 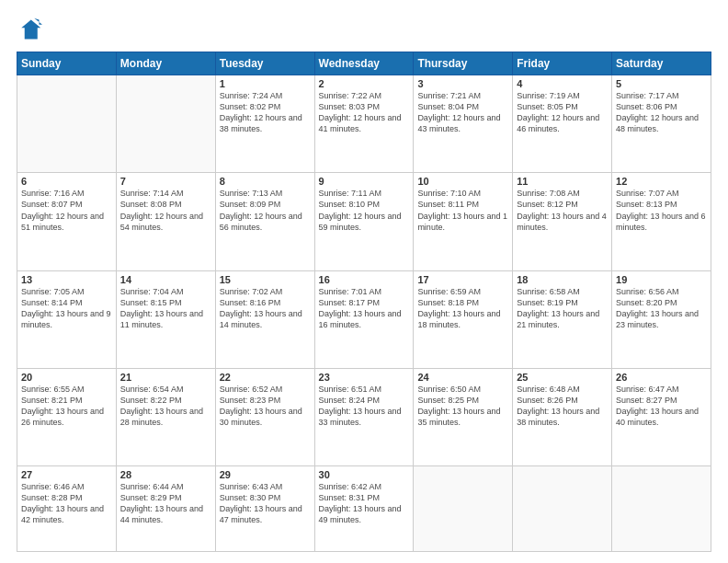 What do you see at coordinates (66, 181) in the screenshot?
I see `day-number: 6` at bounding box center [66, 181].